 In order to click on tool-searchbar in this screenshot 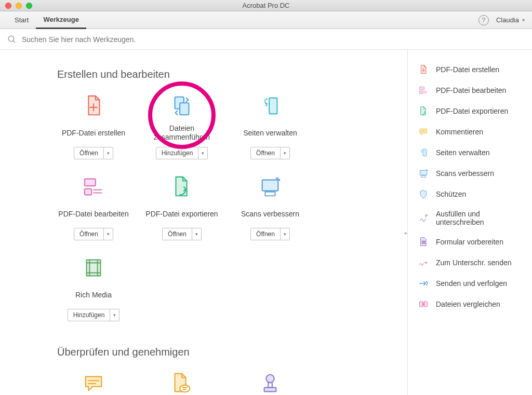, I will do `click(266, 39)`.